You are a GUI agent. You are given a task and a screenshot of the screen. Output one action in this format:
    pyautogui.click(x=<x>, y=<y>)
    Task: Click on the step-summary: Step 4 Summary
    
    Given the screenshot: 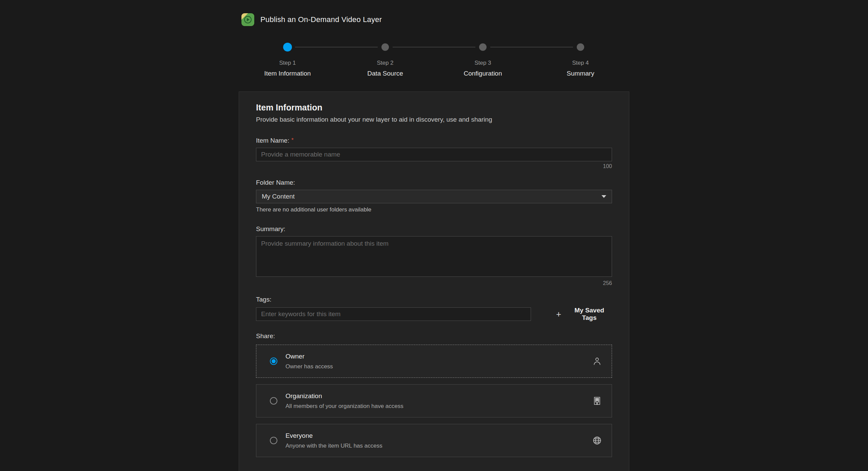 What is the action you would take?
    pyautogui.click(x=580, y=60)
    